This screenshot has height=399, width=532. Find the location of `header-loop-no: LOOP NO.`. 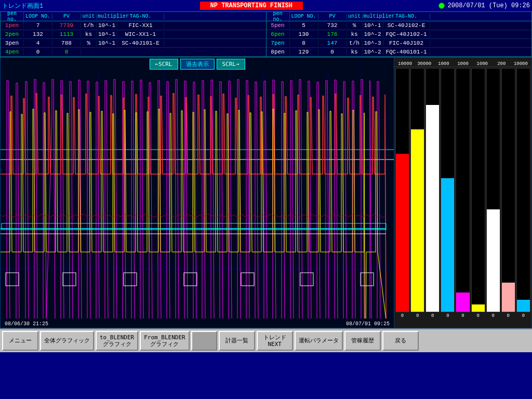

header-loop-no: LOOP NO. is located at coordinates (38, 17).